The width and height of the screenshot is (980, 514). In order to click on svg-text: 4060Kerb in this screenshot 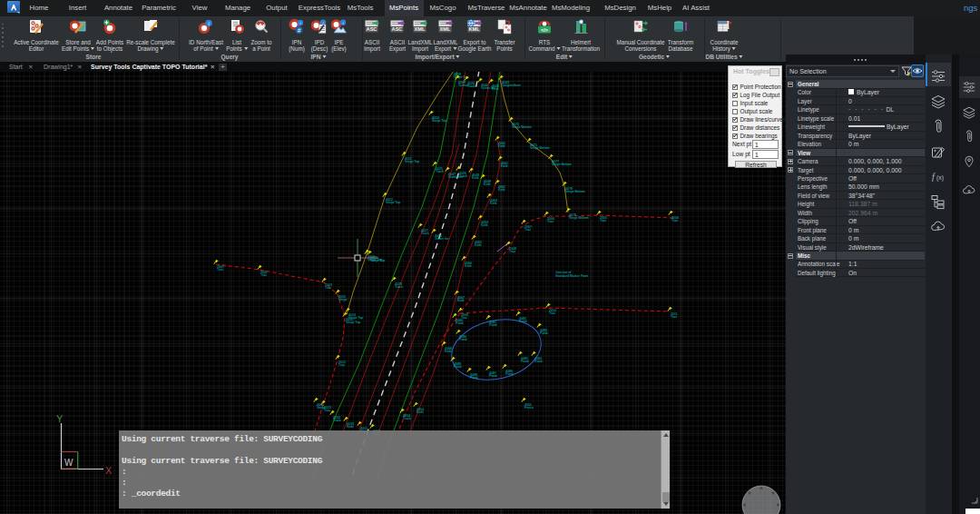, I will do `click(502, 145)`.